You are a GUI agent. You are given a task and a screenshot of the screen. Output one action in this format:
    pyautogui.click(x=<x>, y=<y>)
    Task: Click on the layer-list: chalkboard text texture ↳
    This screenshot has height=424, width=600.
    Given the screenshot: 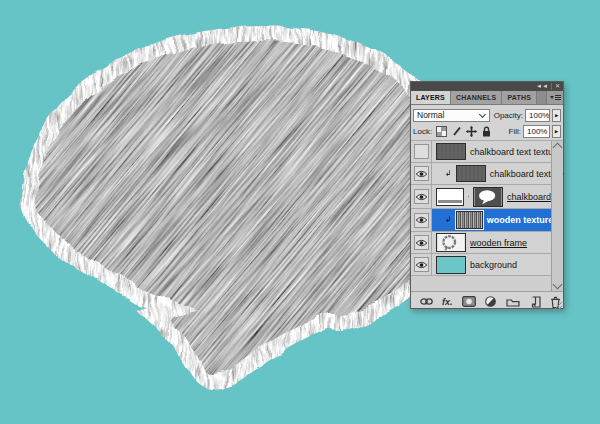 What is the action you would take?
    pyautogui.click(x=487, y=216)
    